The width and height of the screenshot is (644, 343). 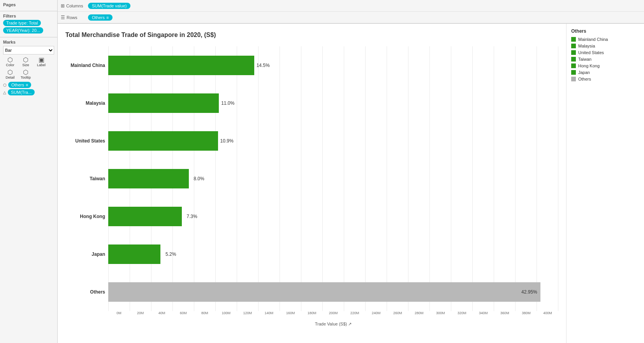 I want to click on bar-value-label-1: 11.0%, so click(x=228, y=103).